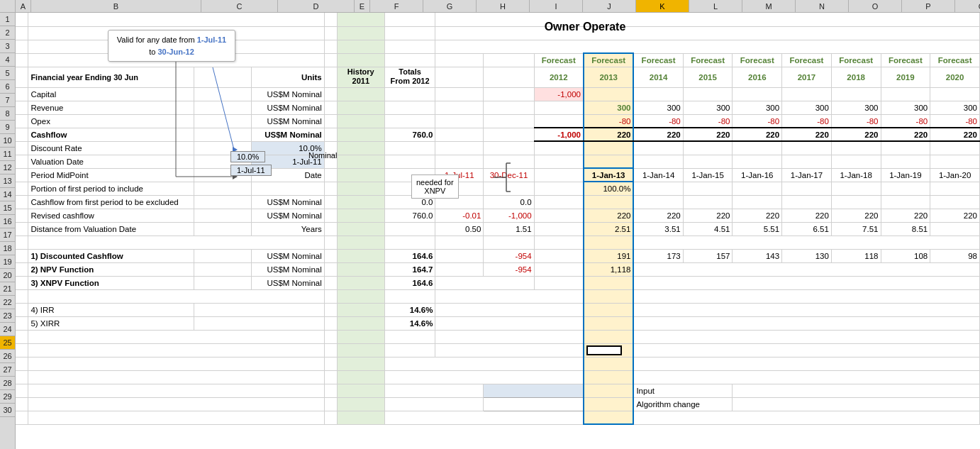 This screenshot has height=449, width=980. Describe the element at coordinates (22, 404) in the screenshot. I see `cell-a29` at that location.